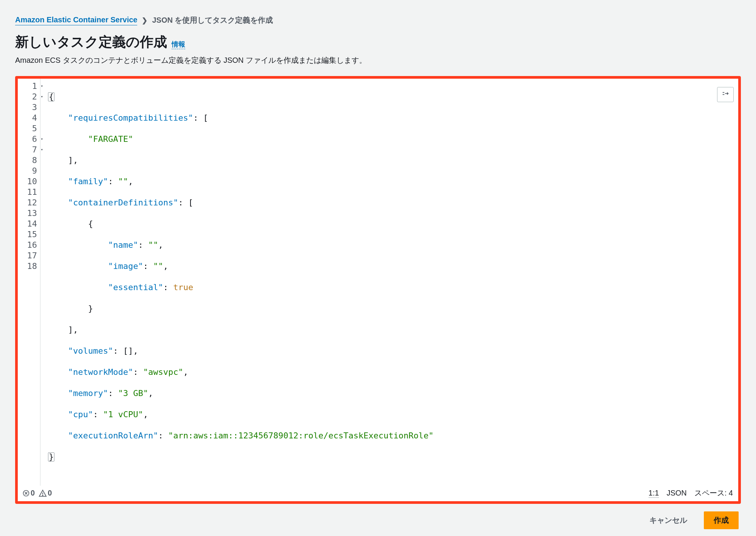 The image size is (756, 536). Describe the element at coordinates (29, 282) in the screenshot. I see `editor-gutter: 1 2 3 4 5 6 7 8 9 10 11 12 13 14 15 16 1…` at that location.